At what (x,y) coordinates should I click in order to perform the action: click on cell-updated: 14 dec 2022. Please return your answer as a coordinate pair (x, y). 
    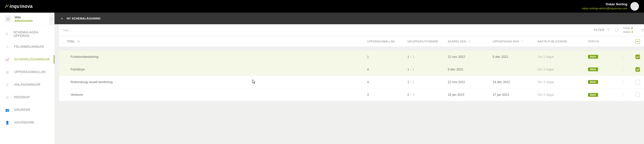
    Looking at the image, I should click on (515, 82).